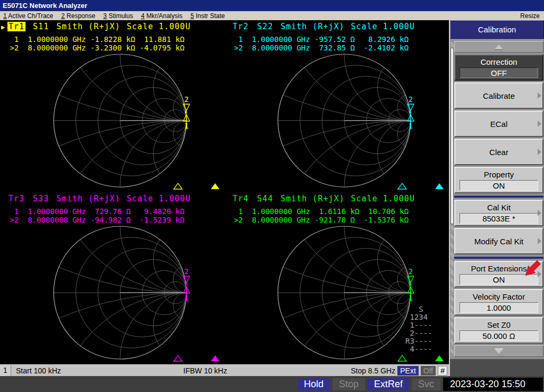 This screenshot has height=392, width=544. What do you see at coordinates (41, 27) in the screenshot?
I see `trace1-parameter: S11` at bounding box center [41, 27].